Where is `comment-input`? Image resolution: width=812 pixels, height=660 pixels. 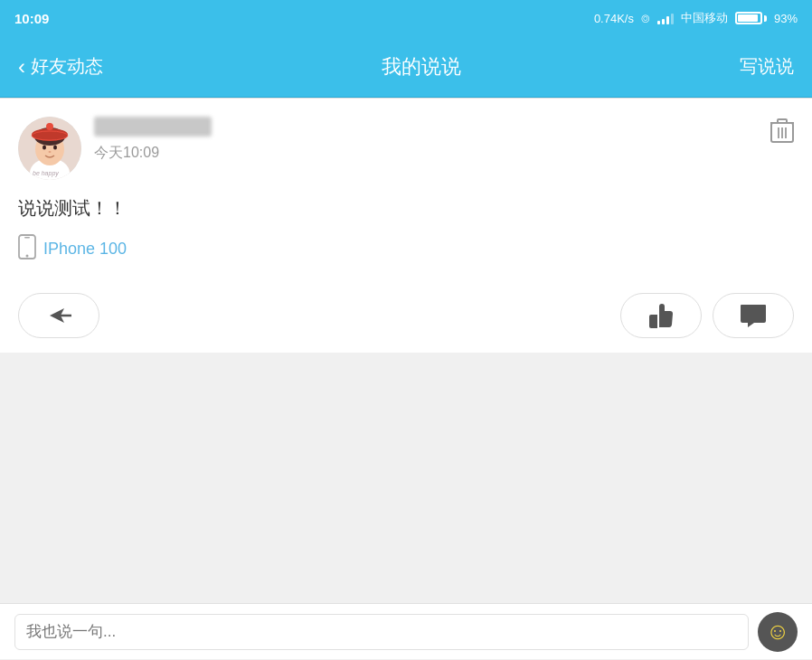
comment-input is located at coordinates (382, 632).